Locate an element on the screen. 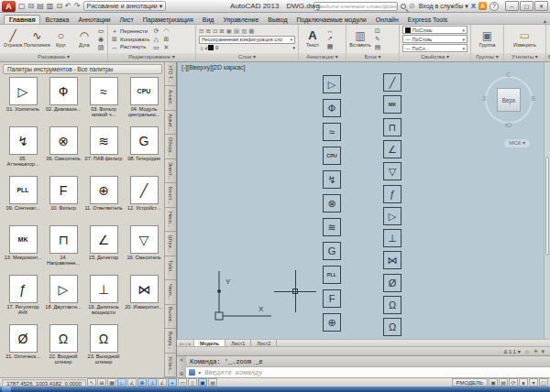 The width and height of the screenshot is (550, 392). text-tool-button: A Текст is located at coordinates (313, 38).